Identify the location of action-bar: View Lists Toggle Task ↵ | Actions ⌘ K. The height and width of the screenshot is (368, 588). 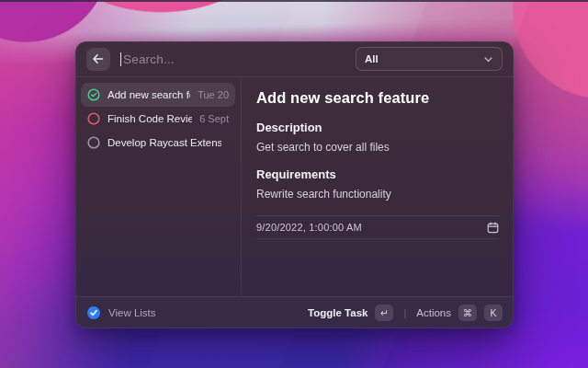
(294, 313).